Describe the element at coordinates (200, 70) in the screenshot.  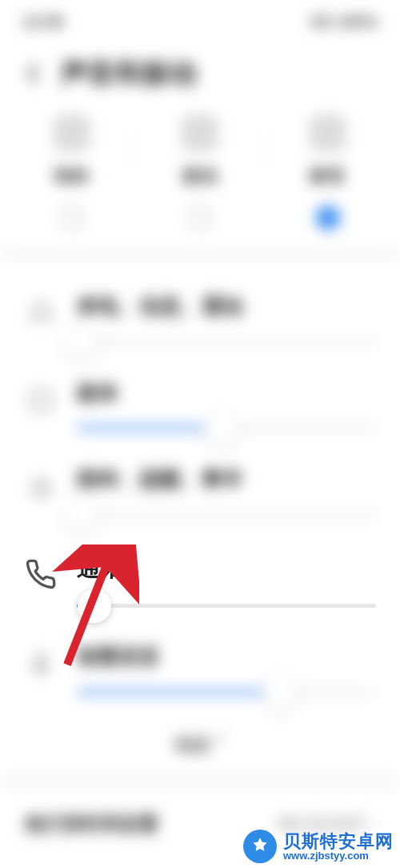
I see `settings-header: 声音和振动` at that location.